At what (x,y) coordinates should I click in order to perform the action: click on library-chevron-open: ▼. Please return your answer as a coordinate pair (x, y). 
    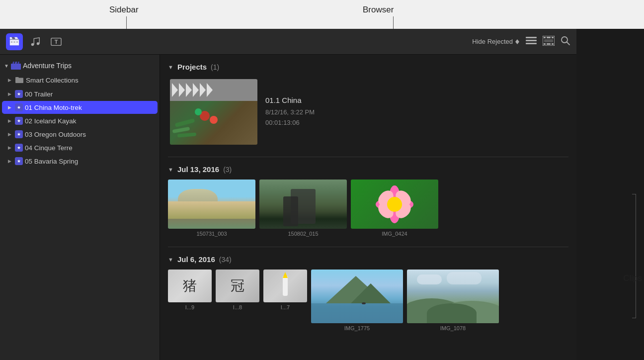
    Looking at the image, I should click on (6, 66).